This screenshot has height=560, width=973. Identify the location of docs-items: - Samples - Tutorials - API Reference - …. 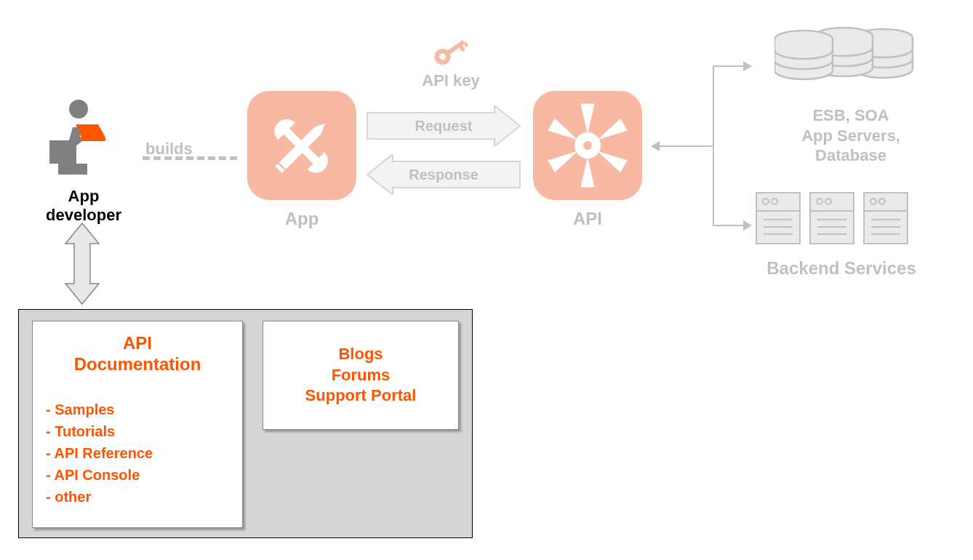
(137, 453).